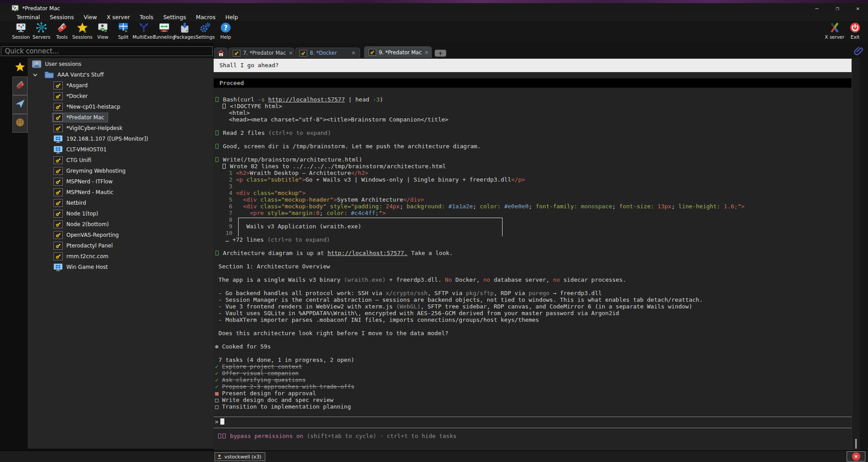  I want to click on menu-macros: Macros, so click(206, 17).